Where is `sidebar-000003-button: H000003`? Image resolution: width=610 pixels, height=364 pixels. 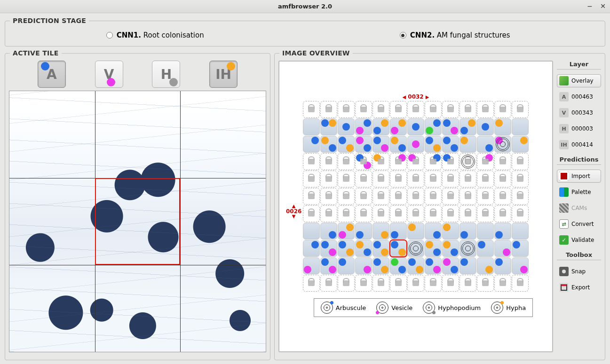
sidebar-000003-button: H000003 is located at coordinates (579, 129).